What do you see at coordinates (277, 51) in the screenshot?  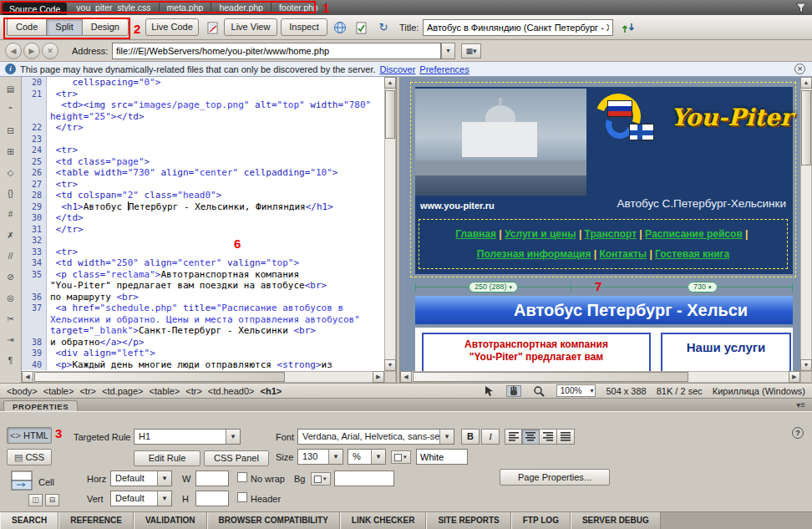 I see `address-input` at bounding box center [277, 51].